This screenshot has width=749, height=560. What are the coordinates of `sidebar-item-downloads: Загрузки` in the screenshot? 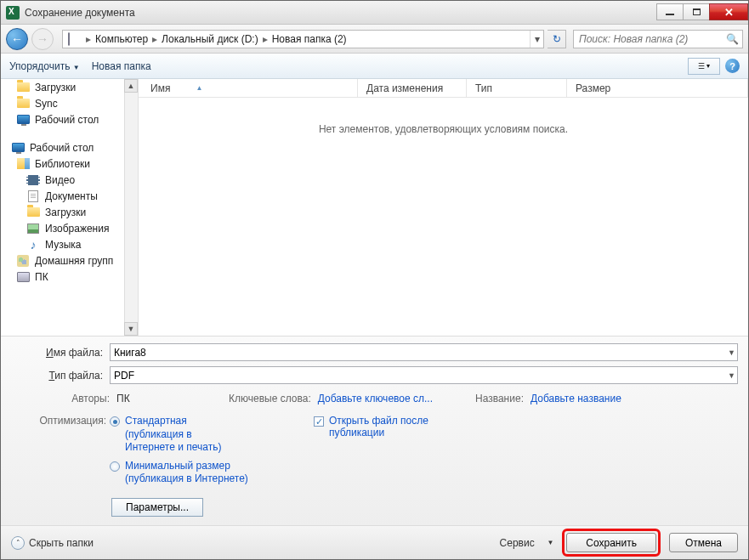 It's located at (70, 87).